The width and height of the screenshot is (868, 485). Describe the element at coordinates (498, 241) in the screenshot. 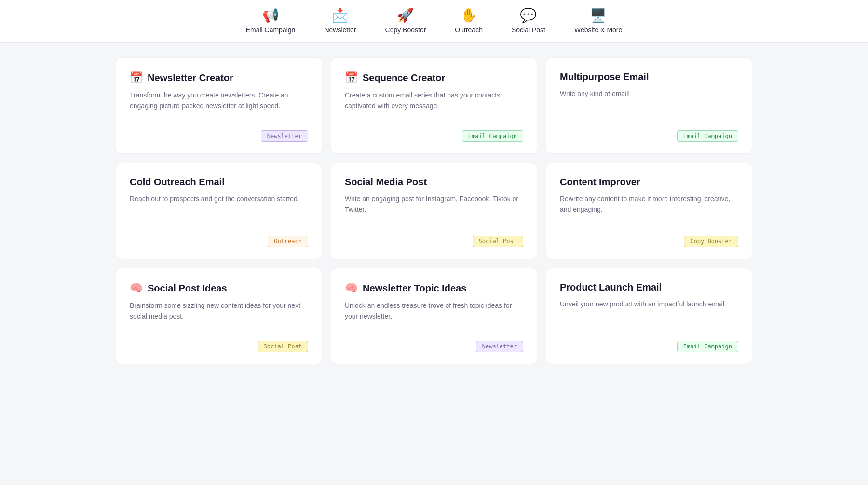

I see `card-badge-social-media-post: Social Post` at that location.